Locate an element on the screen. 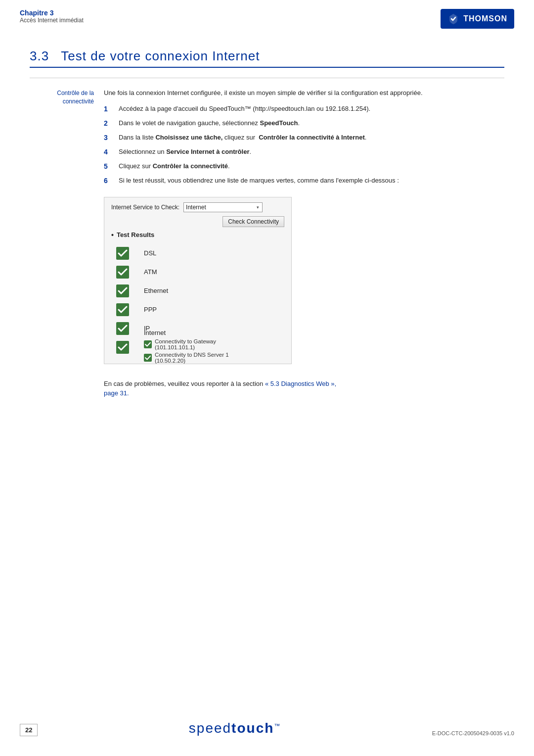 This screenshot has width=534, height=756. step-text-4: Sélectionnez un Service Internet à contr… is located at coordinates (312, 152).